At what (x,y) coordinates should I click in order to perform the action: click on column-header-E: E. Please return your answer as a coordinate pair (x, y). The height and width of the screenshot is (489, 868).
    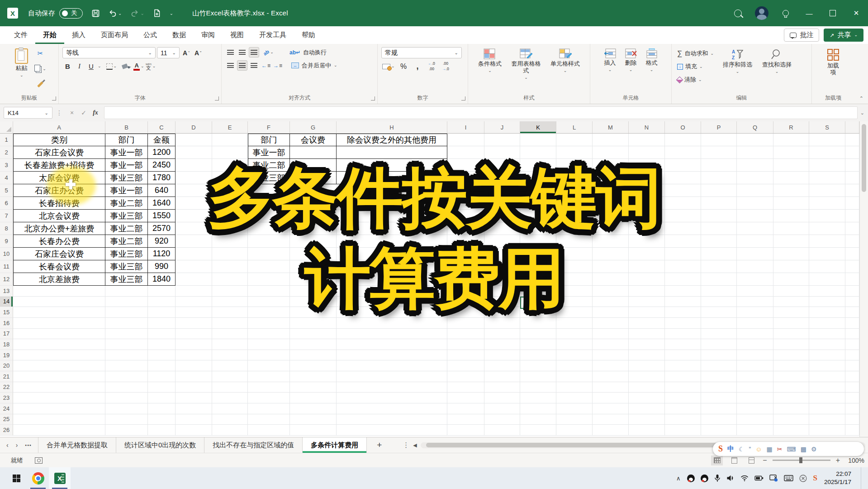
    Looking at the image, I should click on (230, 127).